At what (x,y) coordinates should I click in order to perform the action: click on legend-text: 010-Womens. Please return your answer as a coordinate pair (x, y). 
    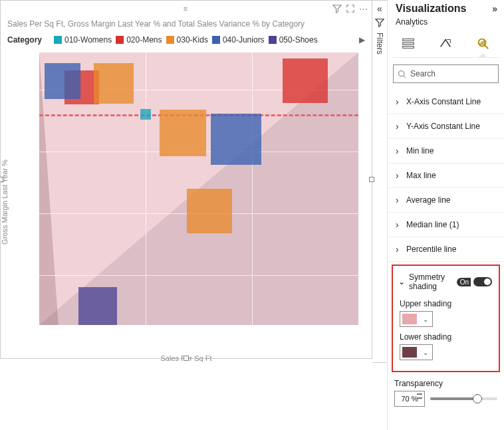
    Looking at the image, I should click on (88, 40).